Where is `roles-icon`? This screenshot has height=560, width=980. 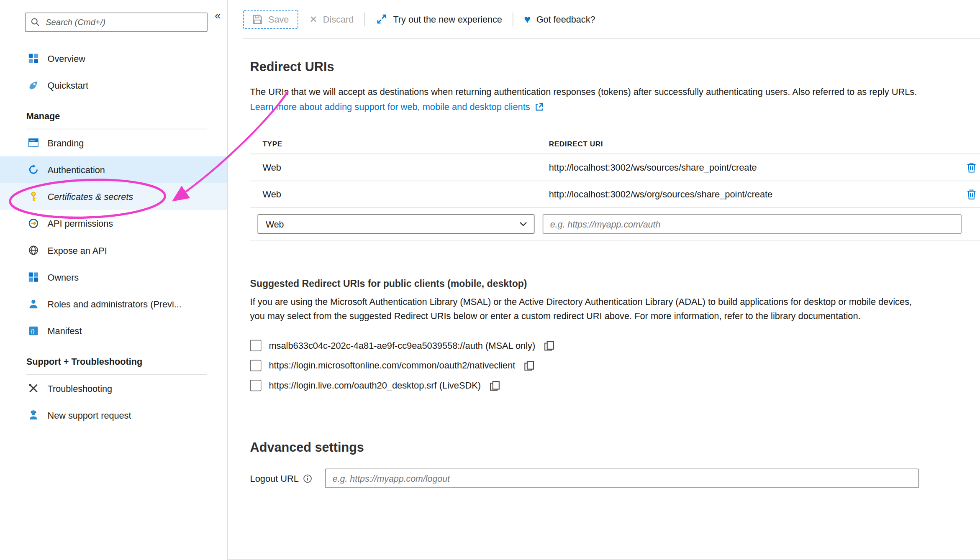
roles-icon is located at coordinates (33, 304).